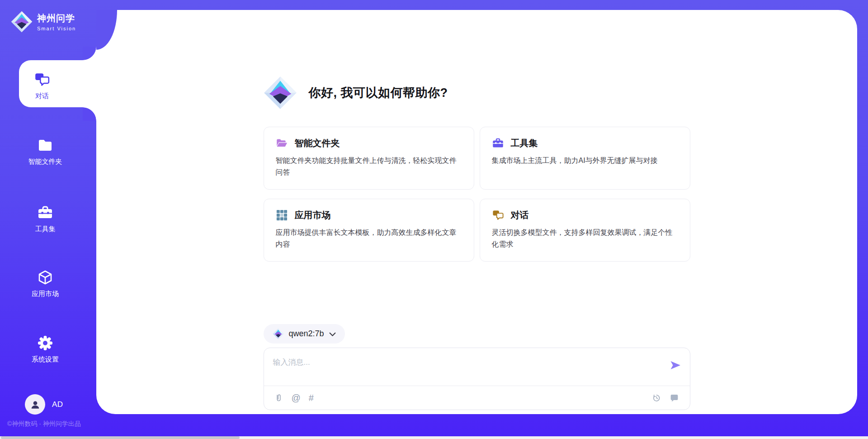 The width and height of the screenshot is (868, 439). What do you see at coordinates (369, 230) in the screenshot?
I see `card-app-market: 应用市场 应用市场提供丰富长文本模板，助力高效生成多样化文章内容` at bounding box center [369, 230].